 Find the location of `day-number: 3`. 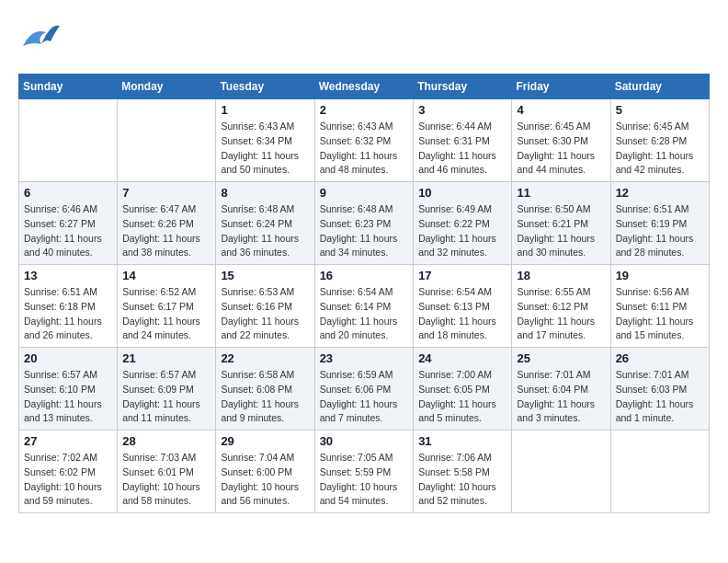

day-number: 3 is located at coordinates (462, 110).